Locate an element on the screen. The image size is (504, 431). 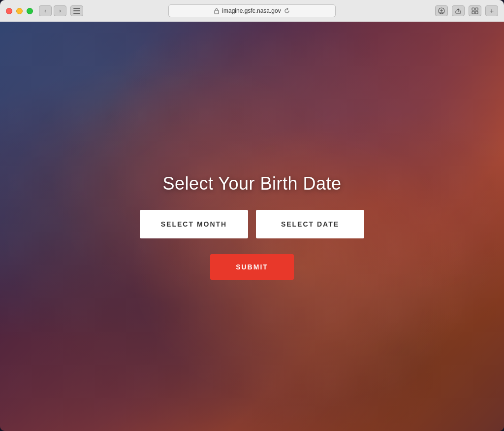
forward-button: › is located at coordinates (60, 11).